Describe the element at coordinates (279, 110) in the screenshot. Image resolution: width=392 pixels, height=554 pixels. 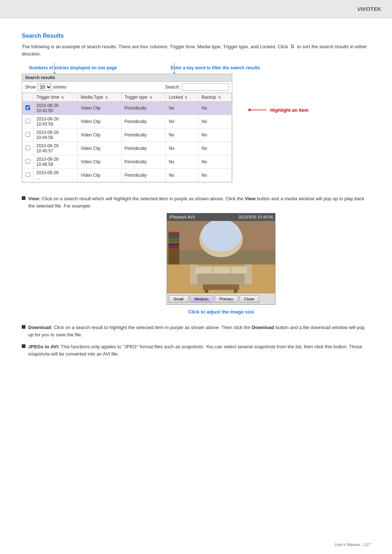
I see `highlight-annotation: Highlight an item` at that location.